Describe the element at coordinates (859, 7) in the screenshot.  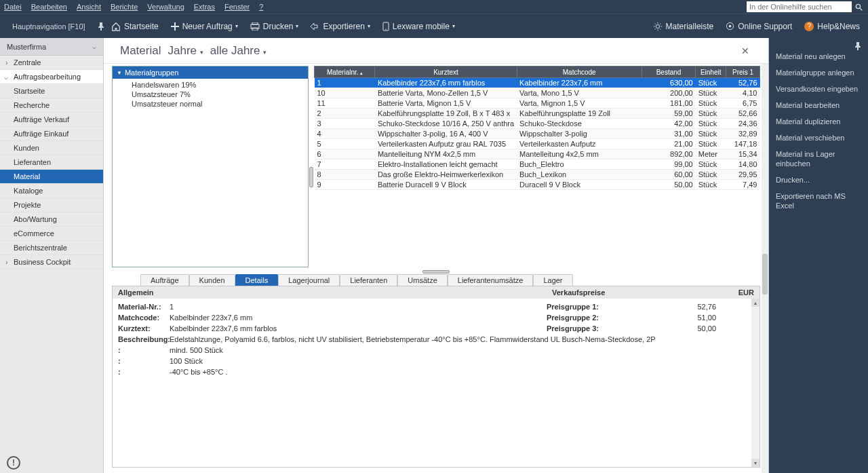
I see `search-icon` at that location.